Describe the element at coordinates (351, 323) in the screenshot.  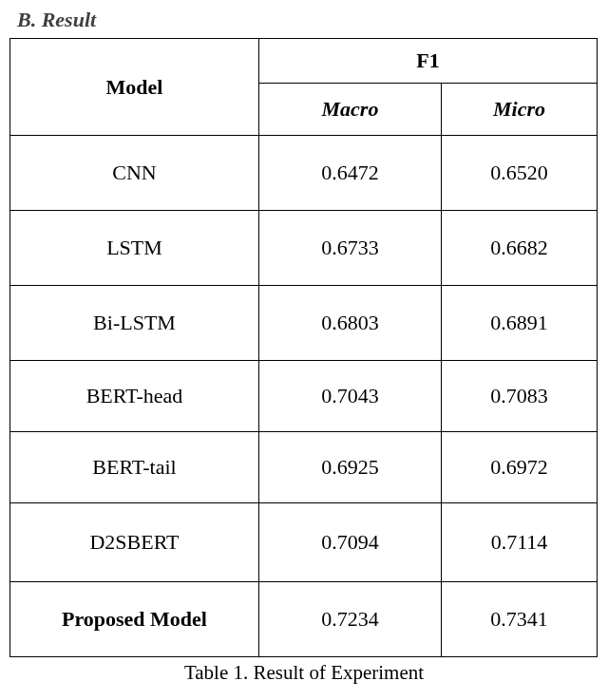
I see `cell-macro: 0.6803` at that location.